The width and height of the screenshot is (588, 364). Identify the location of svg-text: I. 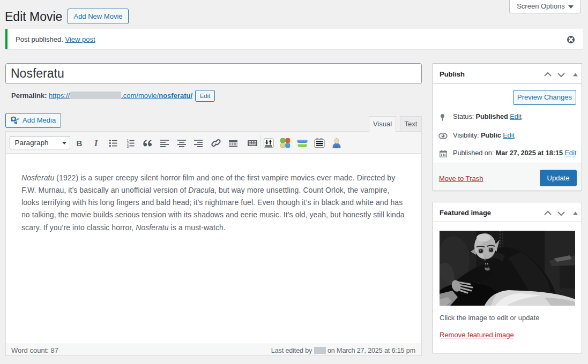
(96, 143).